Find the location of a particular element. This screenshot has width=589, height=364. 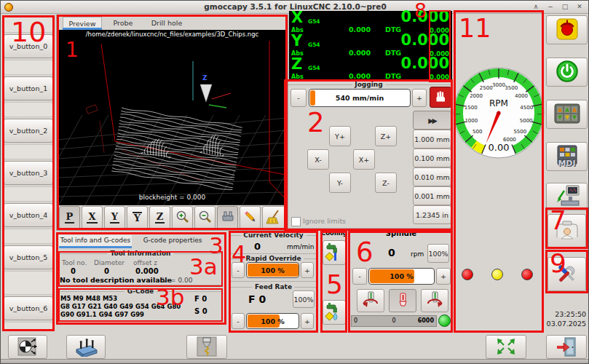

rapid-minus-button: - is located at coordinates (238, 270).